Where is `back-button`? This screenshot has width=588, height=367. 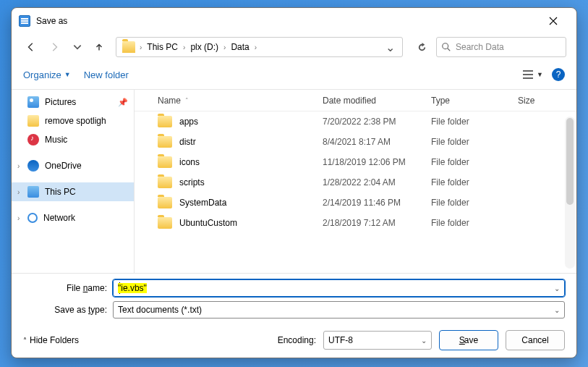 back-button is located at coordinates (31, 47).